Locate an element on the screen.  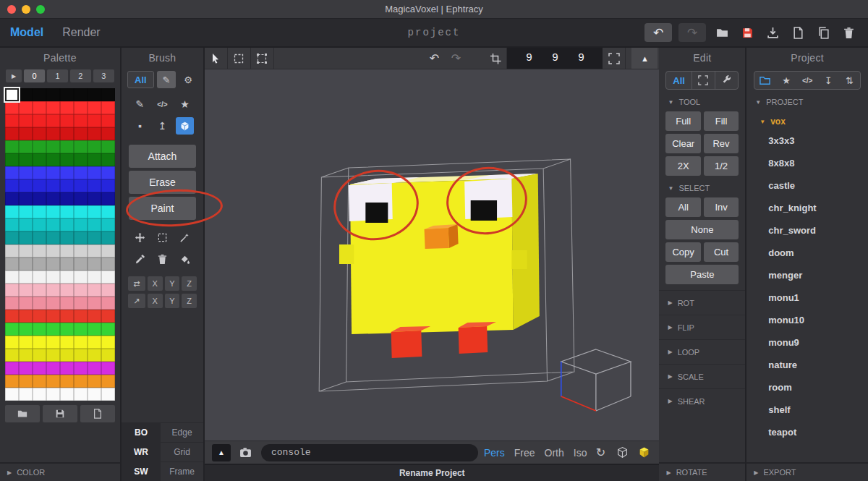
edit-tool-full: Full is located at coordinates (683, 122).